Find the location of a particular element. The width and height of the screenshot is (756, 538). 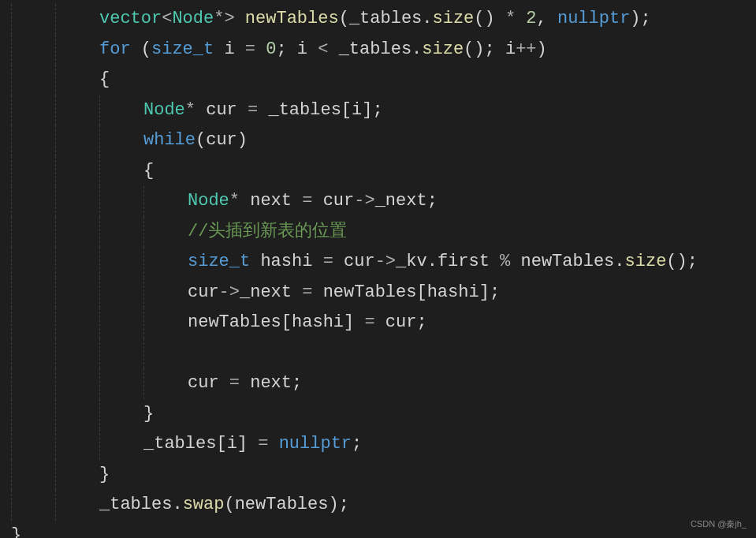

token-keyword: while is located at coordinates (169, 140).